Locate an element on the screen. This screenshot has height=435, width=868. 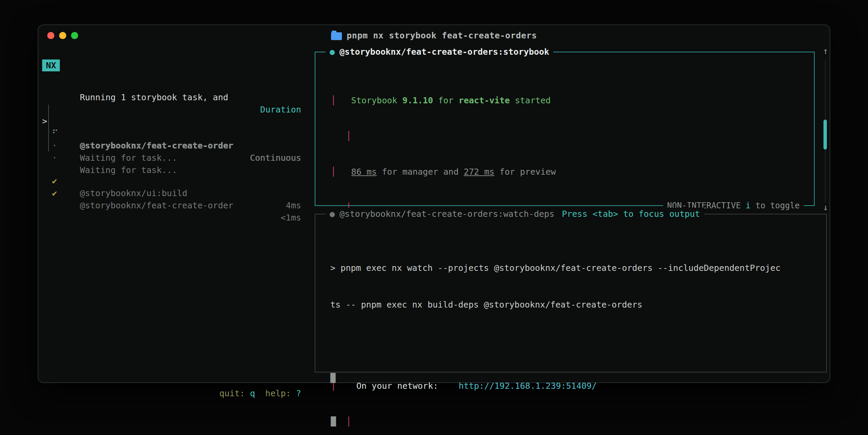
task-duration: 4ms is located at coordinates (294, 206).